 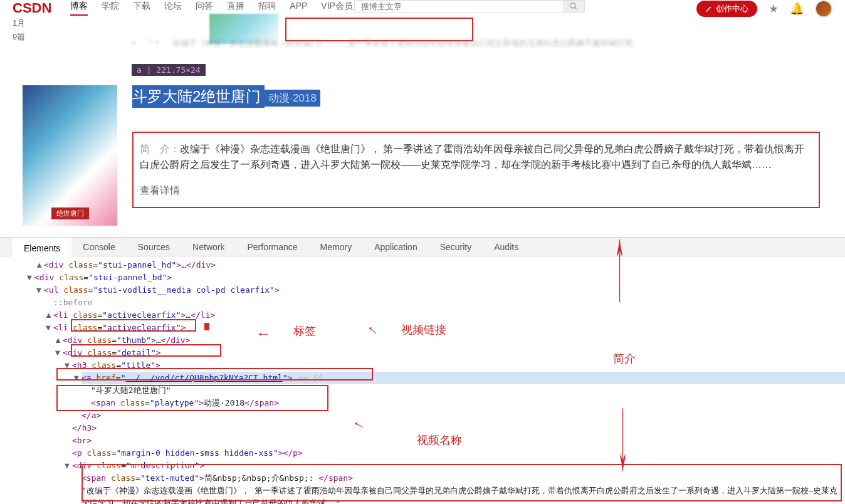 What do you see at coordinates (99, 247) in the screenshot?
I see `tab-console: Console` at bounding box center [99, 247].